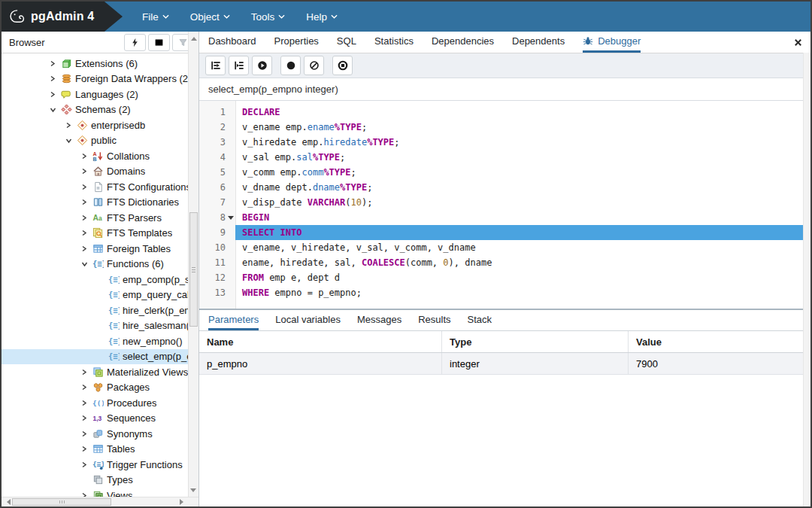 The image size is (812, 508). I want to click on tree-item-fts-dictionaries: FTS Dictionaries, so click(100, 203).